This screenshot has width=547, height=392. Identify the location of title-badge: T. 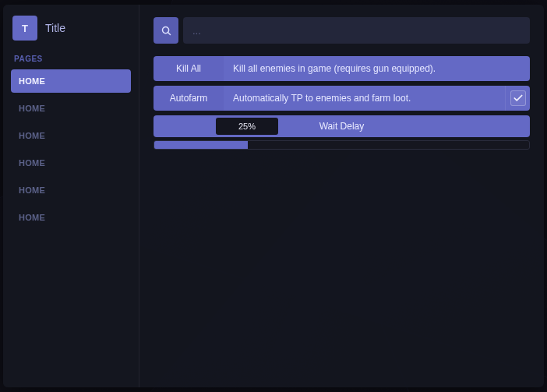
(25, 28).